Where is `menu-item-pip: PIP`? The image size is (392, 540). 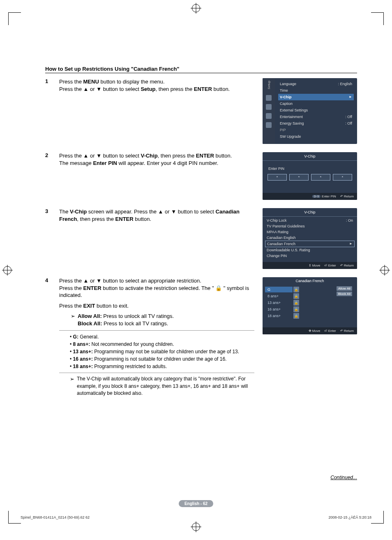
menu-item-pip: PIP is located at coordinates (316, 130).